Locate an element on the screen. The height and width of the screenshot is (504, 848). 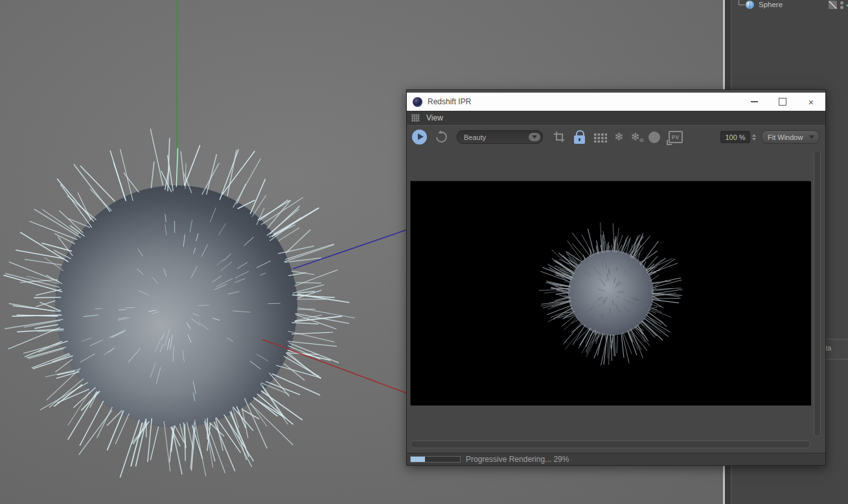
render-status-text: Progressive Rendering... 29% is located at coordinates (517, 459).